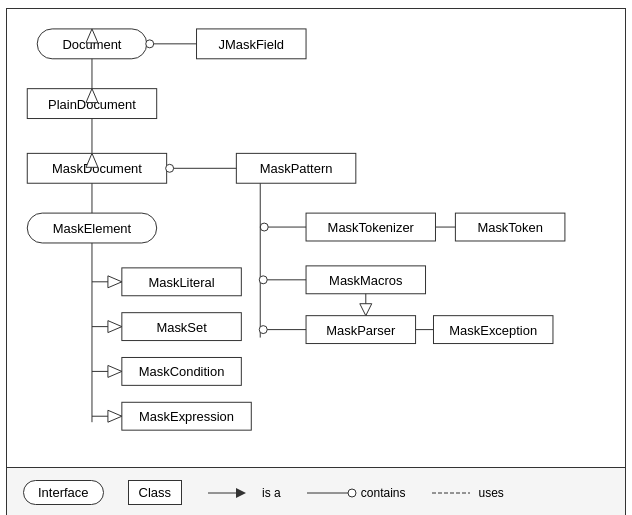 The height and width of the screenshot is (515, 632). Describe the element at coordinates (272, 493) in the screenshot. I see `is-a-label: is a` at that location.